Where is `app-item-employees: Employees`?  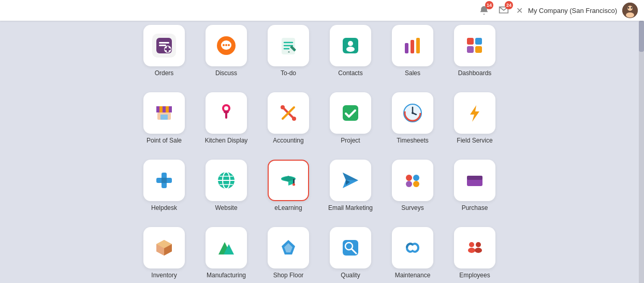
app-item-employees: Employees is located at coordinates (475, 252).